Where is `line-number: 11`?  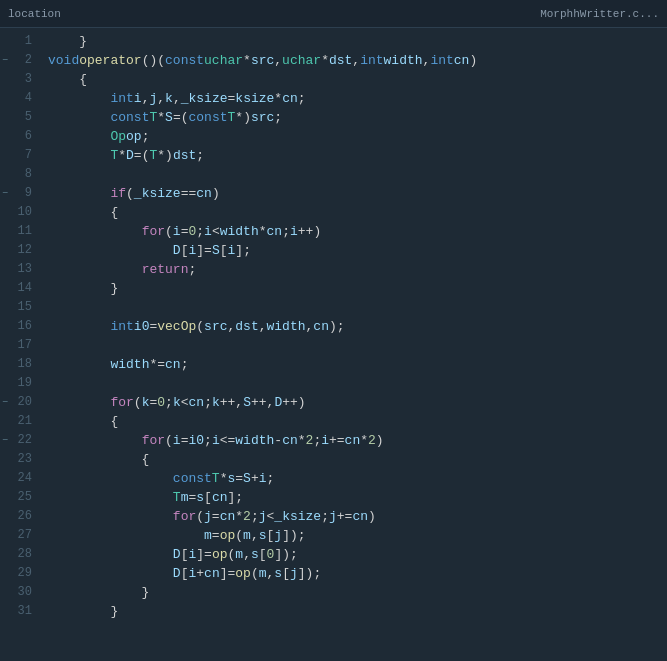 line-number: 11 is located at coordinates (20, 232).